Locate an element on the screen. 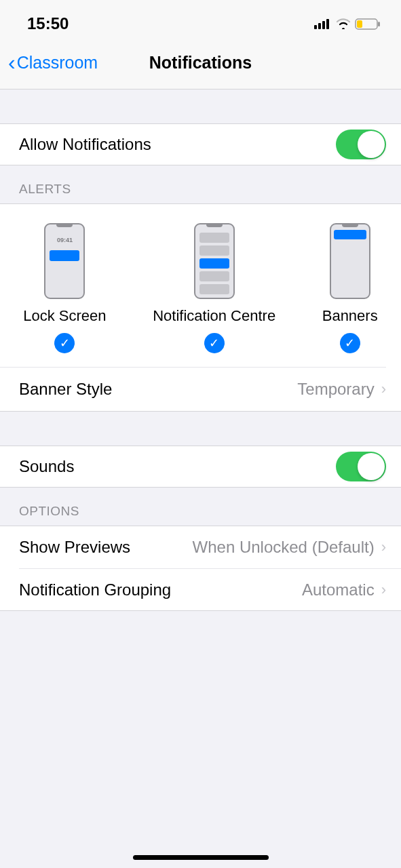 This screenshot has width=401, height=868. notification-centre-preview-icon is located at coordinates (214, 261).